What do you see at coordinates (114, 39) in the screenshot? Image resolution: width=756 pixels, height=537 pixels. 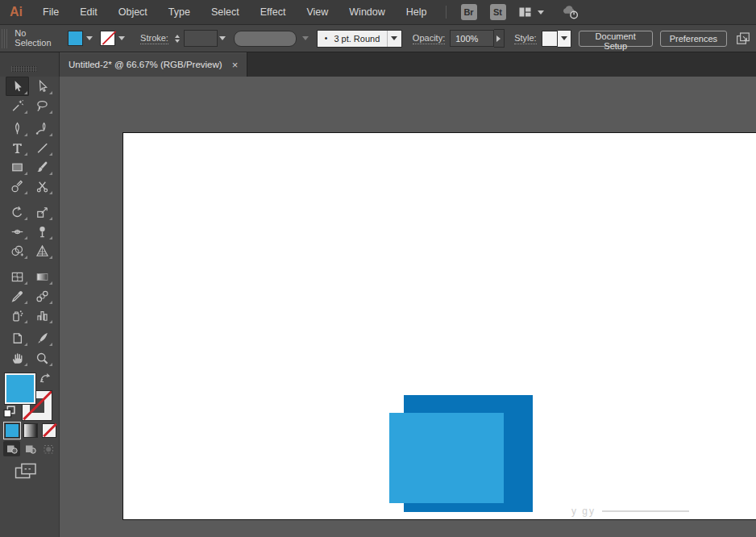 I see `stroke-color-combo` at bounding box center [114, 39].